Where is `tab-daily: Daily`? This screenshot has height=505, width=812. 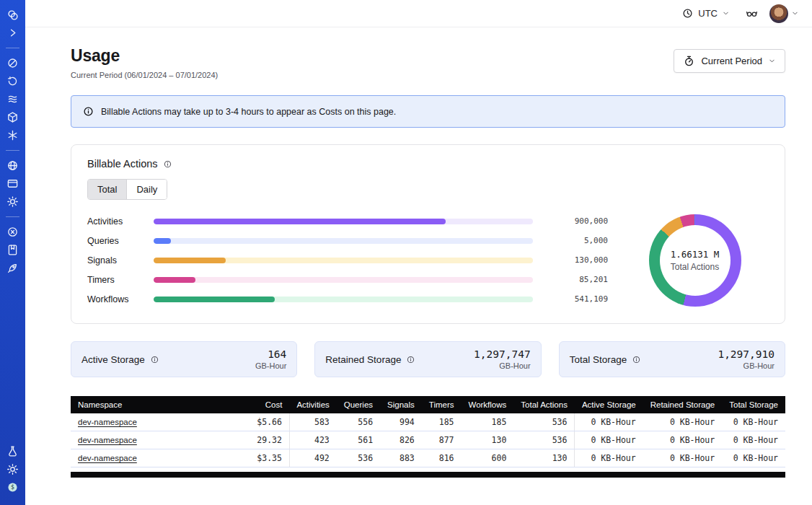
tab-daily: Daily is located at coordinates (147, 189).